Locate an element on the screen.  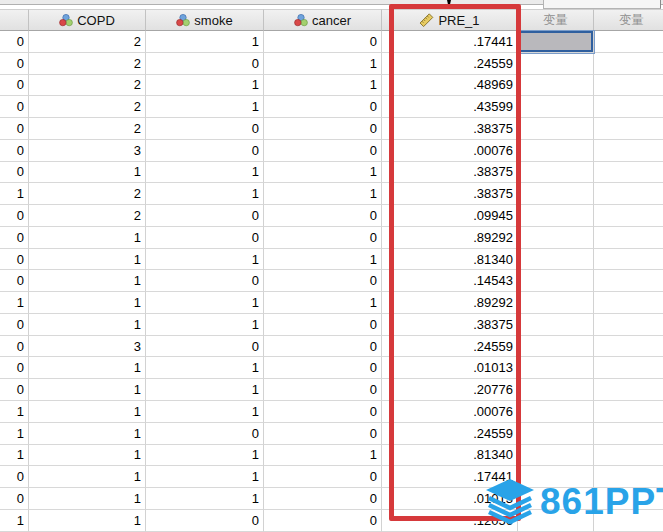
cell-COPD-row9: 2 is located at coordinates (88, 216).